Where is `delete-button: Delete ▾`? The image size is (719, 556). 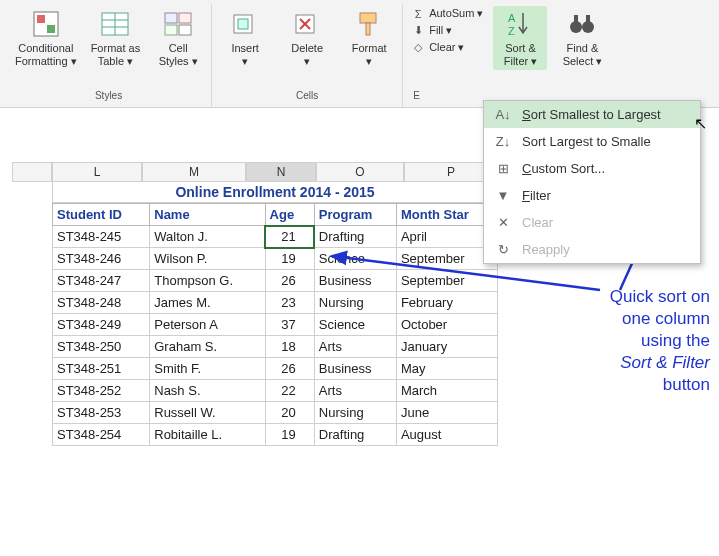 delete-button: Delete ▾ is located at coordinates (307, 38).